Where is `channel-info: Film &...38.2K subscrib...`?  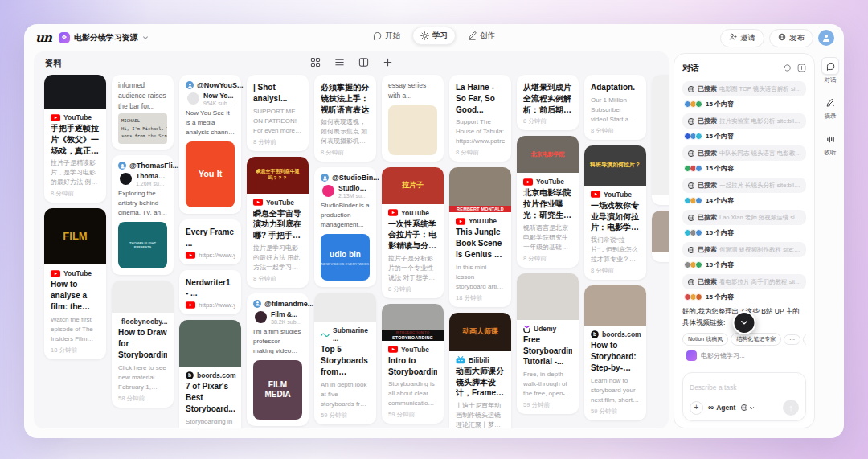
channel-info: Film &...38.2K subscrib... is located at coordinates (278, 318).